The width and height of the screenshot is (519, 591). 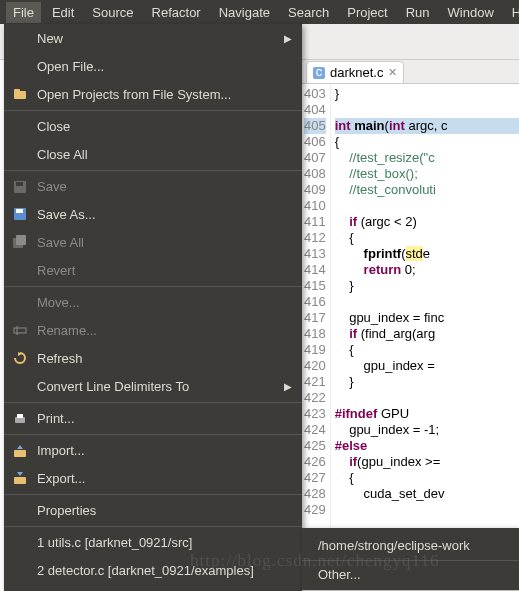 I want to click on folder-icon, so click(x=20, y=94).